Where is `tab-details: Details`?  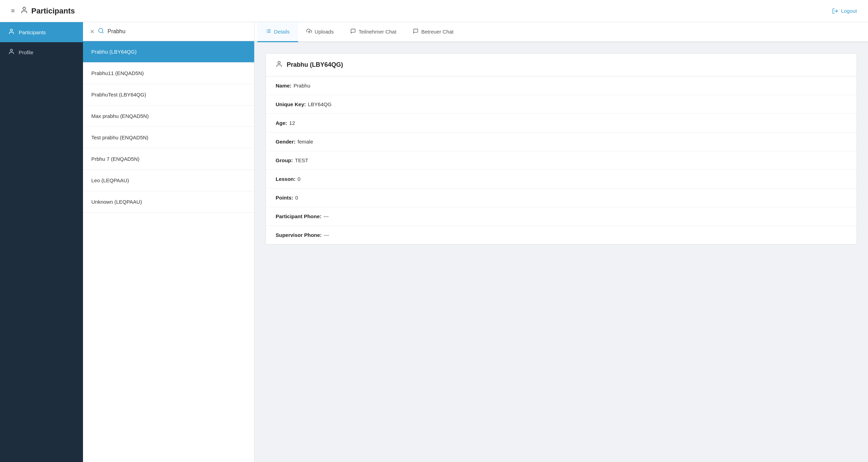
tab-details: Details is located at coordinates (278, 32).